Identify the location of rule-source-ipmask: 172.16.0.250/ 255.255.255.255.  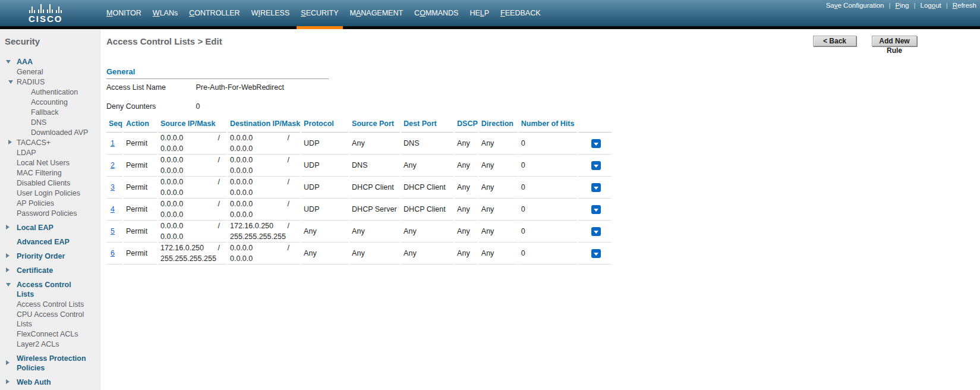
(194, 253).